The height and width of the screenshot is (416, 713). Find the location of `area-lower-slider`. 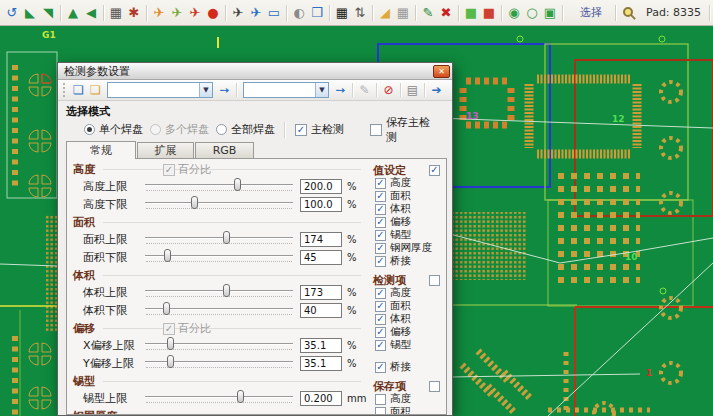

area-lower-slider is located at coordinates (219, 257).